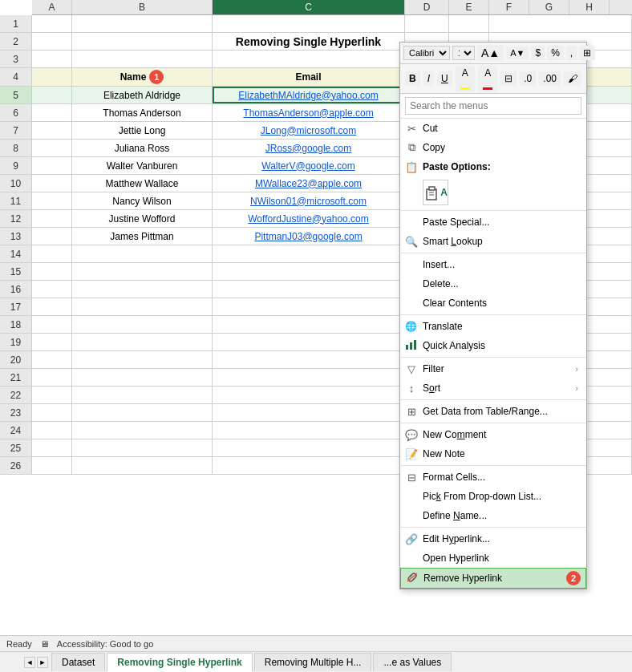 The width and height of the screenshot is (632, 672). What do you see at coordinates (493, 148) in the screenshot?
I see `menu-item-copy: ⧉ Copy` at bounding box center [493, 148].